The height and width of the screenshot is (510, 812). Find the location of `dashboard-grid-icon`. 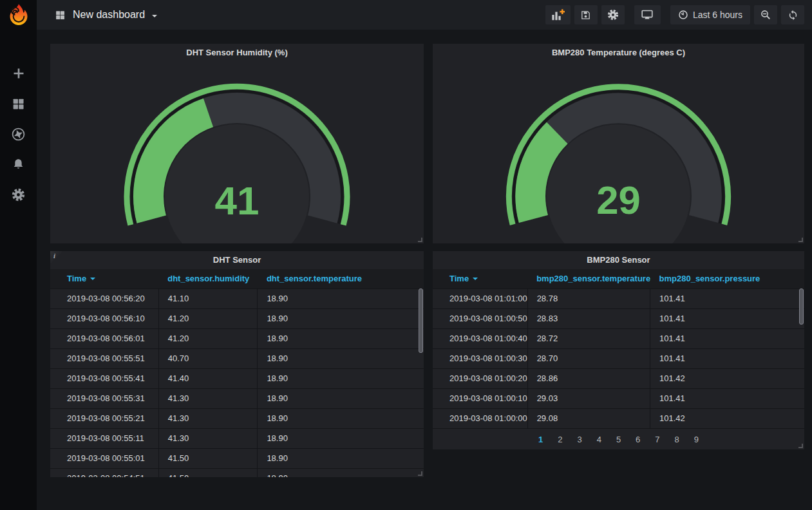

dashboard-grid-icon is located at coordinates (61, 15).